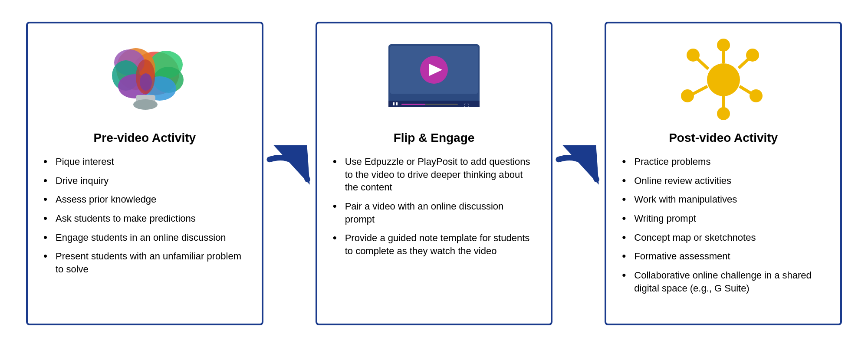 The image size is (868, 347). Describe the element at coordinates (145, 80) in the screenshot. I see `pre-video-icon-area` at that location.